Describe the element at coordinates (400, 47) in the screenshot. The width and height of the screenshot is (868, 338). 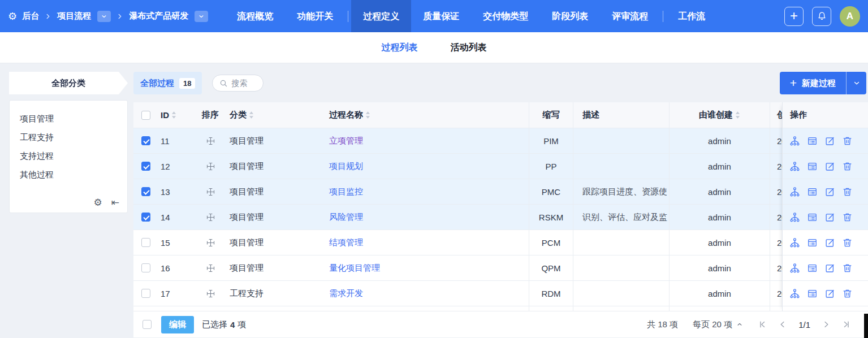
I see `tab-process-list: 过程列表` at that location.